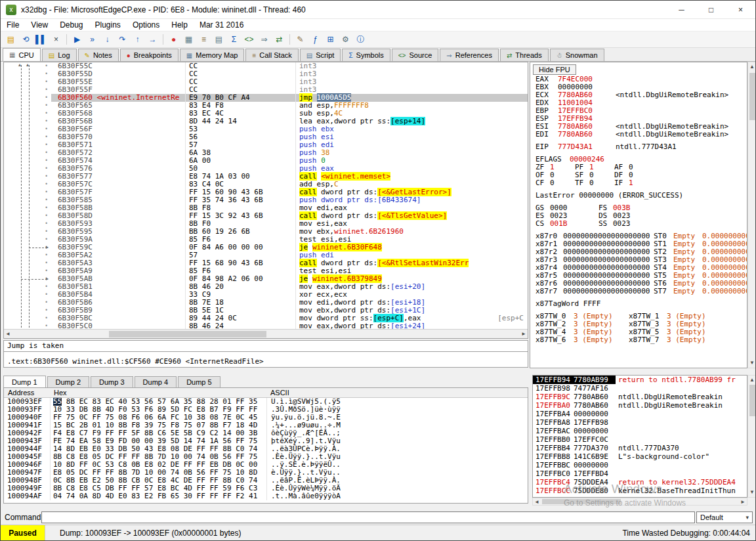 The width and height of the screenshot is (756, 541). What do you see at coordinates (13, 25) in the screenshot?
I see `menu-file: File` at bounding box center [13, 25].